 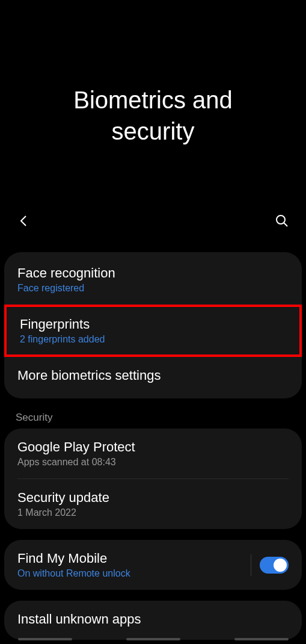 I want to click on settings-item-more-biometrics: More biometrics settings, so click(x=153, y=377).